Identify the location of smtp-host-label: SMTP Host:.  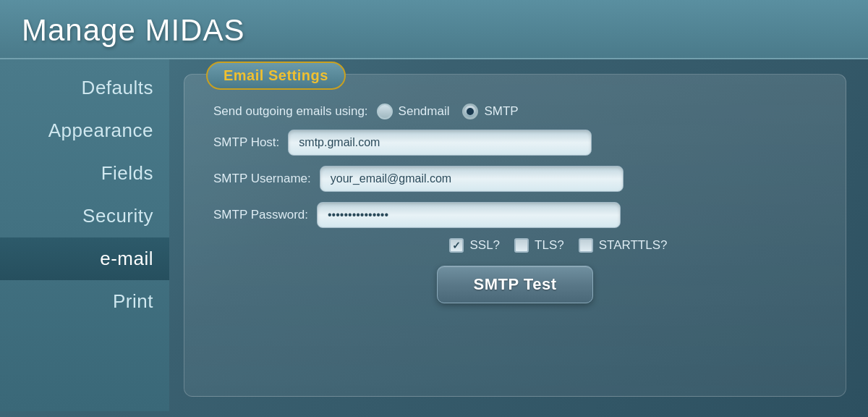
(246, 143).